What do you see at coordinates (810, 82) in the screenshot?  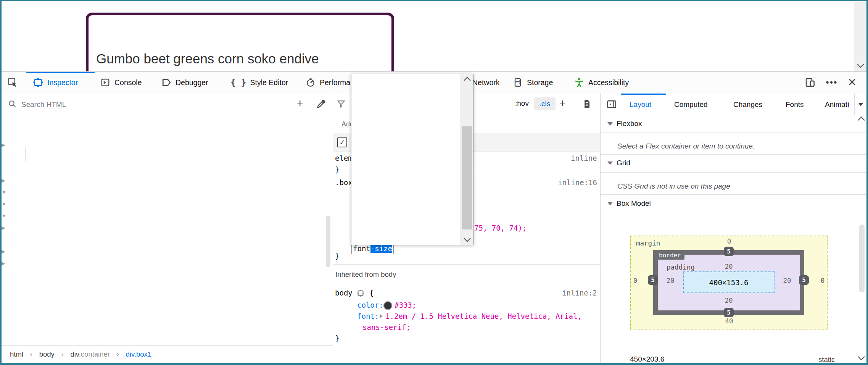 I see `responsive-design-mode-icon` at bounding box center [810, 82].